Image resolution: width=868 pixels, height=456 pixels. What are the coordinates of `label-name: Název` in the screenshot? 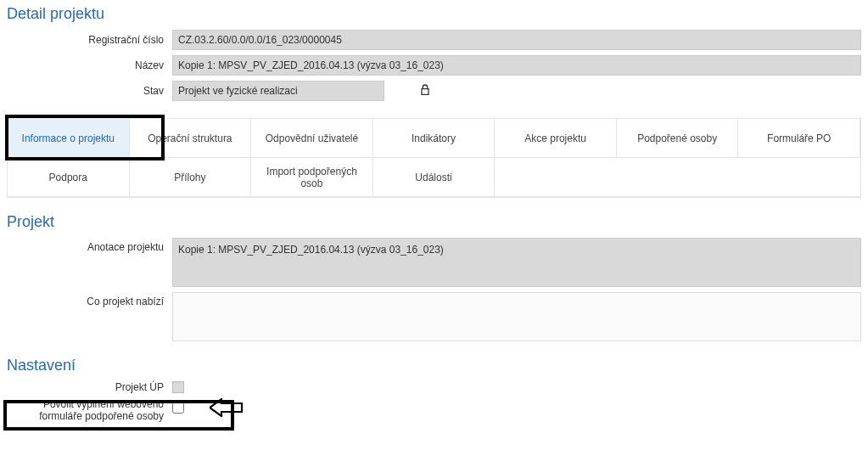 It's located at (90, 65).